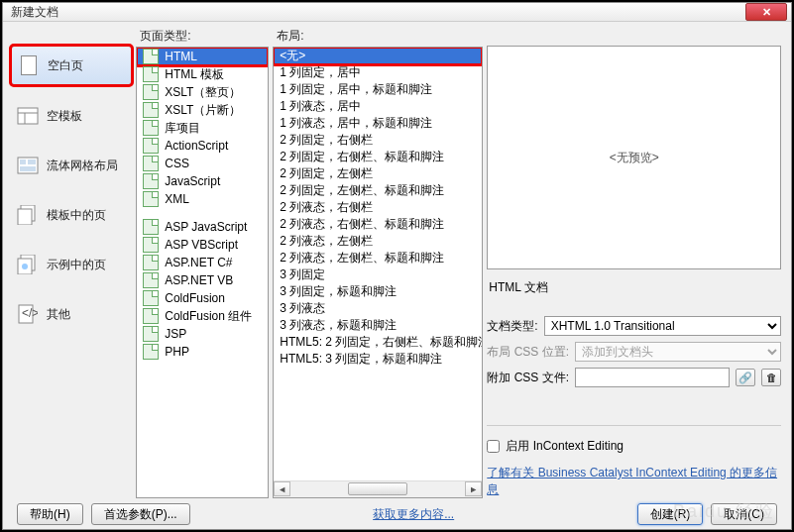 The height and width of the screenshot is (532, 794). What do you see at coordinates (362, 190) in the screenshot?
I see `layout-label: 2 列固定，左侧栏、标题和脚注` at bounding box center [362, 190].